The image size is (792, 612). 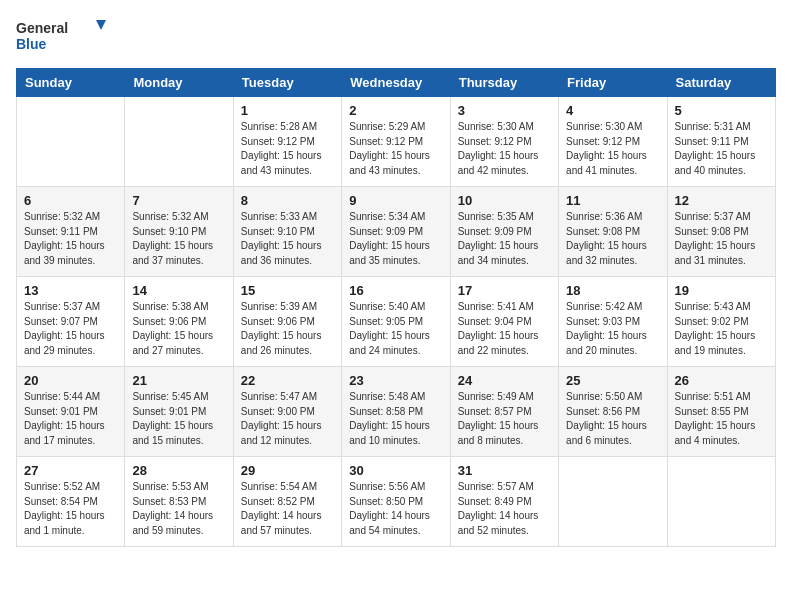 What do you see at coordinates (396, 142) in the screenshot?
I see `calendar-week-row: 1Sunrise: 5:28 AM Sunset: 9:12 PM Daylig…` at bounding box center [396, 142].